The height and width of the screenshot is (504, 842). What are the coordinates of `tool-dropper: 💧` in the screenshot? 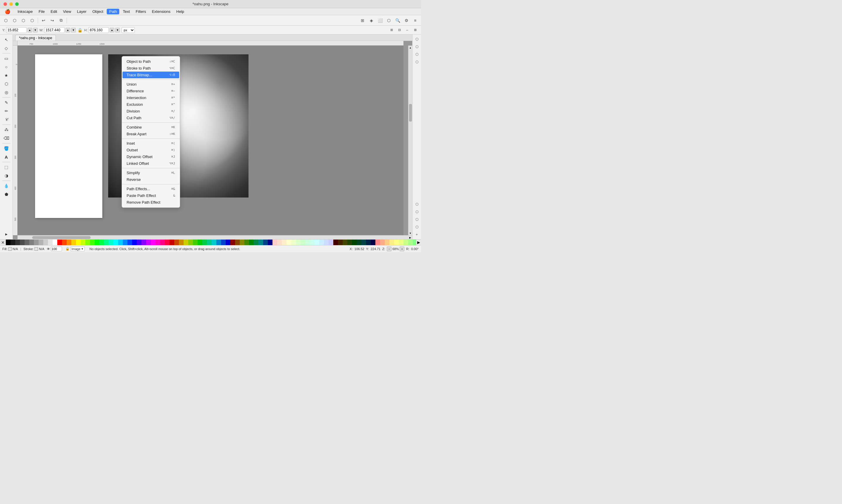 It's located at (6, 186).